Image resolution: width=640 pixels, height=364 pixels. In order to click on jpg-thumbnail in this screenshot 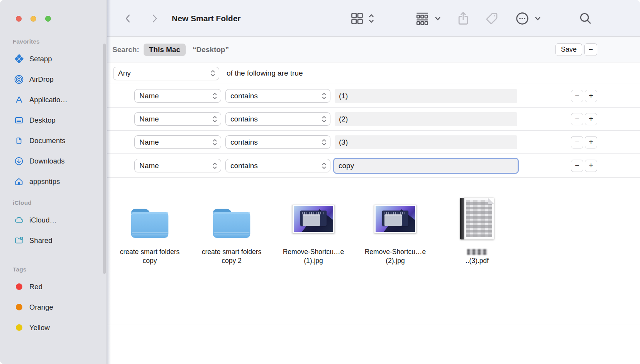, I will do `click(313, 219)`.